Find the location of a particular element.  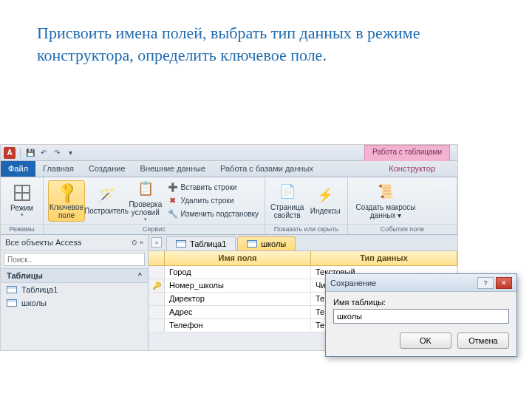

field-name-cell: Город is located at coordinates (238, 272).